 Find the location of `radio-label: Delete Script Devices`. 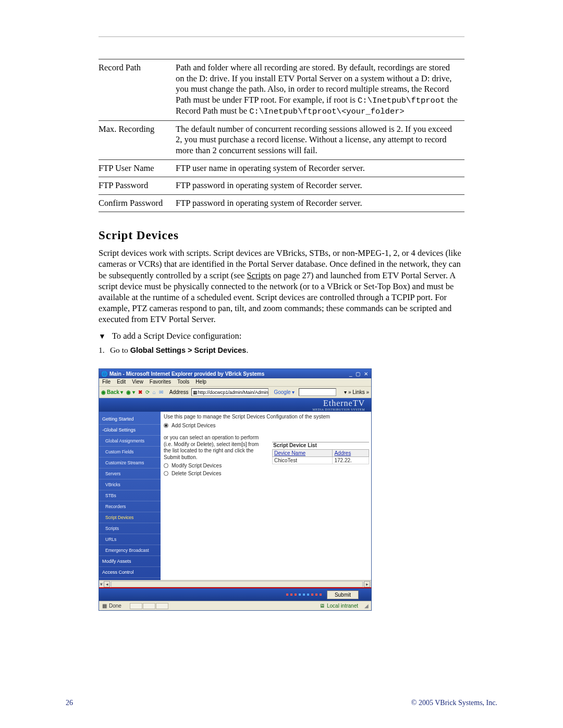

radio-label: Delete Script Devices is located at coordinates (197, 473).